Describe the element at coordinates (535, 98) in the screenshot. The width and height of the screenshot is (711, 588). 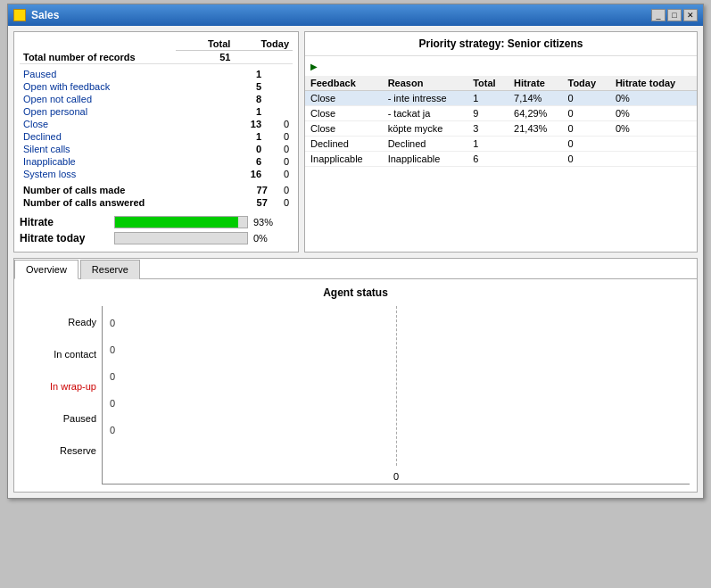
I see `hitrate-cell-0: 7,14%` at that location.